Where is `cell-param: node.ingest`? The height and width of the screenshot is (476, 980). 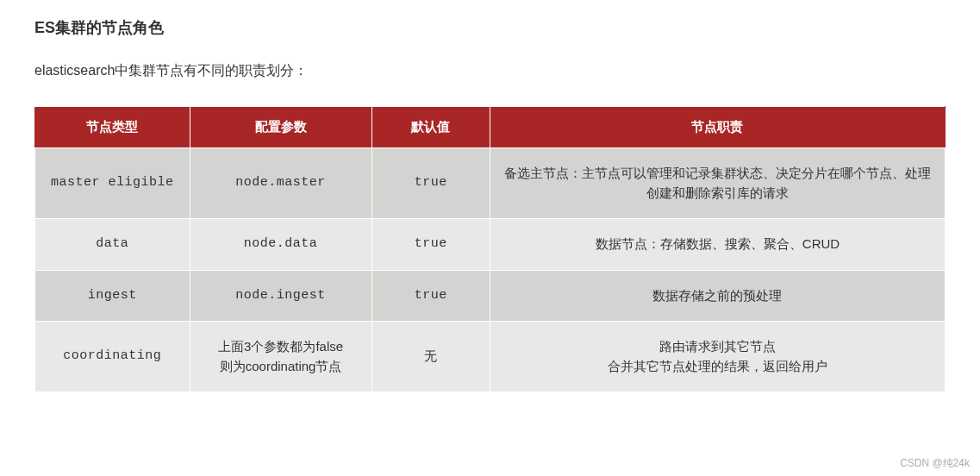 cell-param: node.ingest is located at coordinates (281, 296).